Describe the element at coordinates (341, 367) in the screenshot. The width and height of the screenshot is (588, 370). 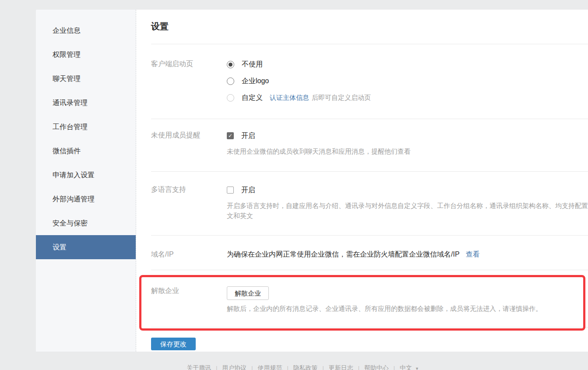
I see `footer-link-changelog: 更新日志` at that location.